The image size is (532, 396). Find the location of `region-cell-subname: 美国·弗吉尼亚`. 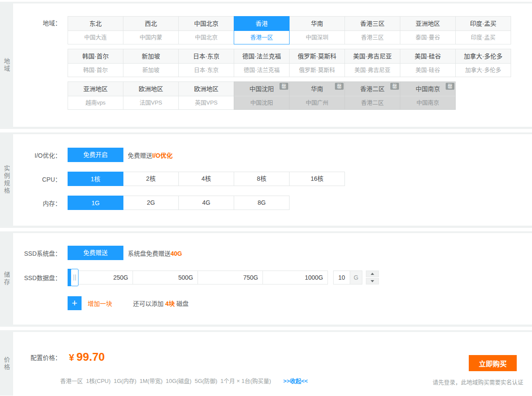

region-cell-subname: 美国·弗吉尼亚 is located at coordinates (372, 70).